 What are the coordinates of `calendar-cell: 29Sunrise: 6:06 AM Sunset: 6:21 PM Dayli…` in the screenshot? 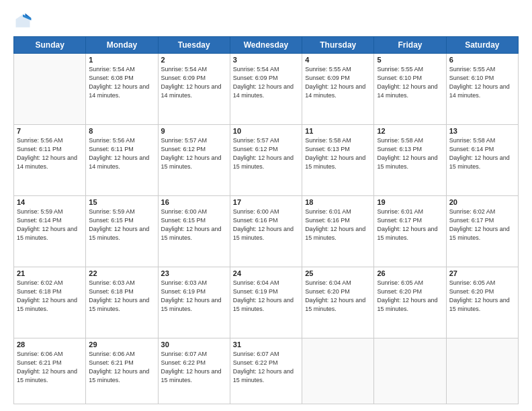 It's located at (122, 371).